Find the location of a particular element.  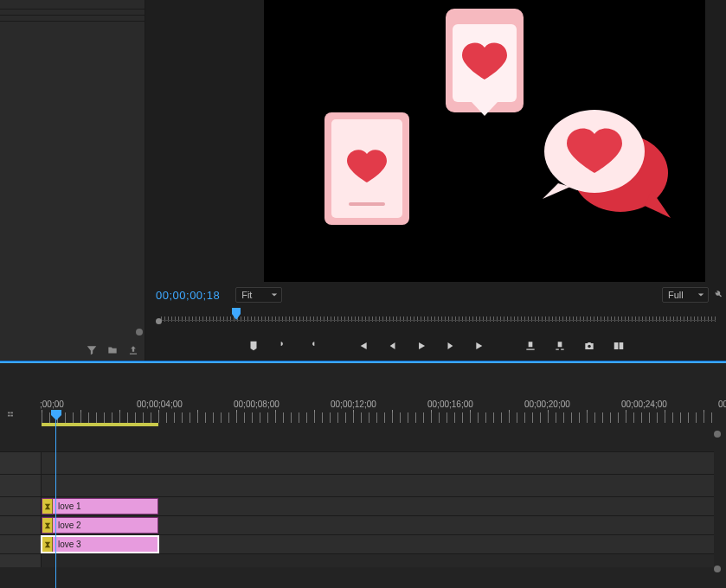

mark-out-button is located at coordinates (312, 346).